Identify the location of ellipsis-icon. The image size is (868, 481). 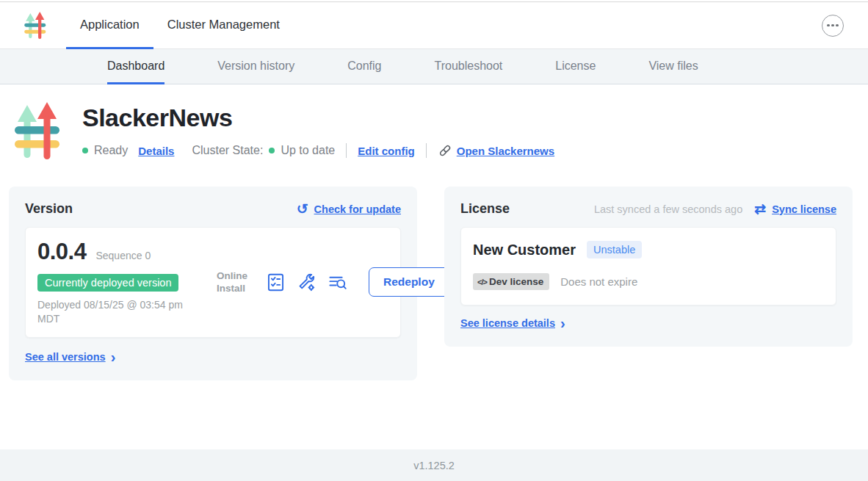
(828, 26).